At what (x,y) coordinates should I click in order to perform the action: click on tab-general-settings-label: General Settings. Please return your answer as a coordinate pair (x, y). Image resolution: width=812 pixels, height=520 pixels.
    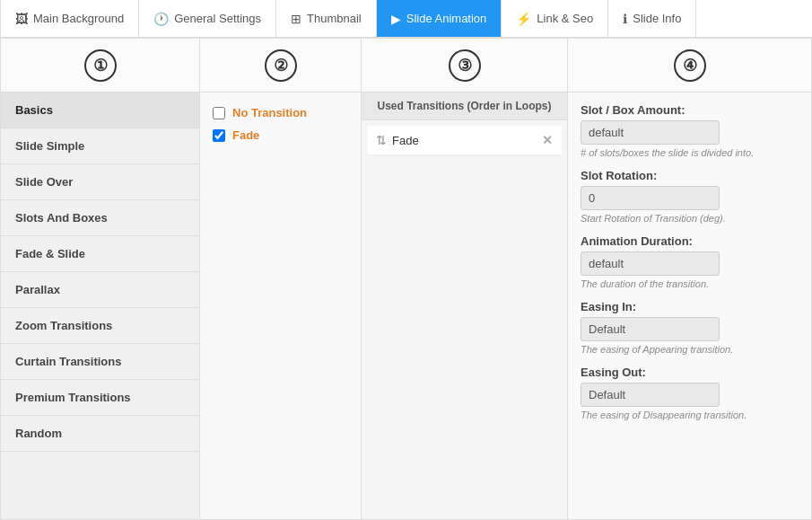
    Looking at the image, I should click on (217, 18).